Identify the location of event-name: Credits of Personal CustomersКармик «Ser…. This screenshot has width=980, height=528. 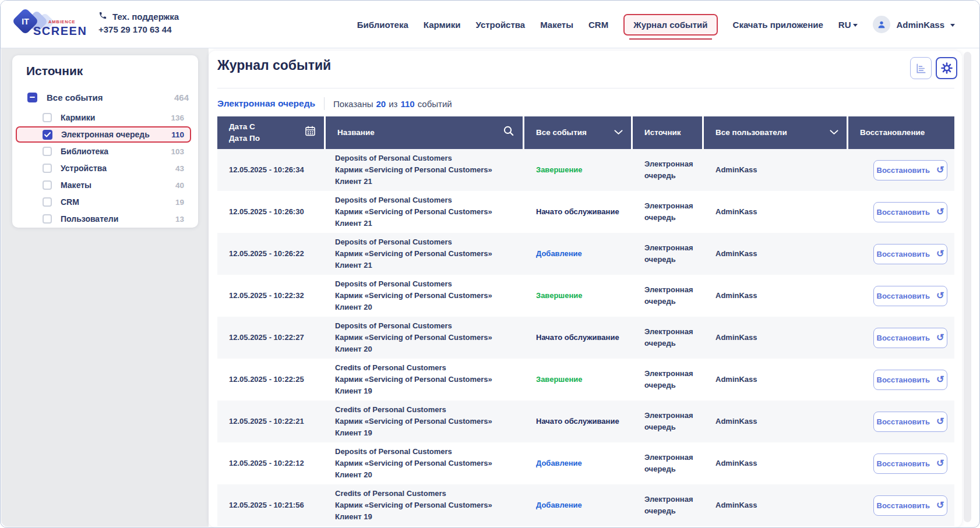
(424, 380).